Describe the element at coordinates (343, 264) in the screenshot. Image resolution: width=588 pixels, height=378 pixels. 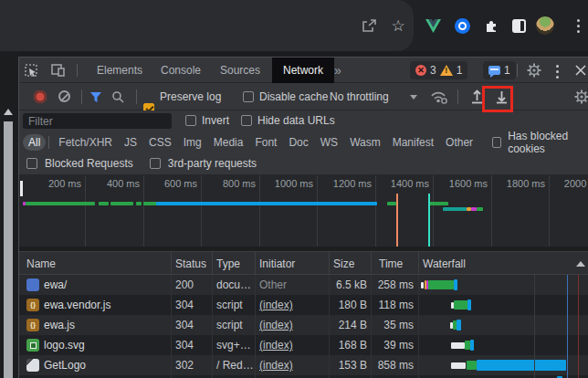
I see `col-header-size: Size` at that location.